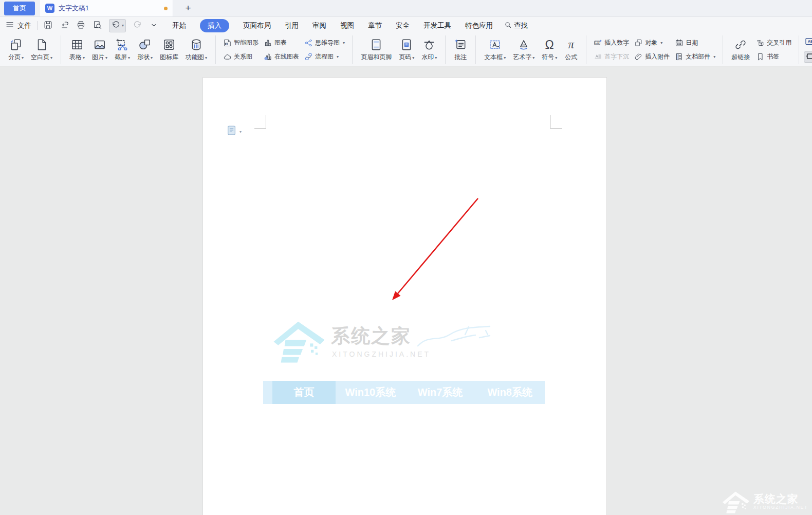 Image resolution: width=812 pixels, height=515 pixels. Describe the element at coordinates (65, 26) in the screenshot. I see `export-icon` at that location.